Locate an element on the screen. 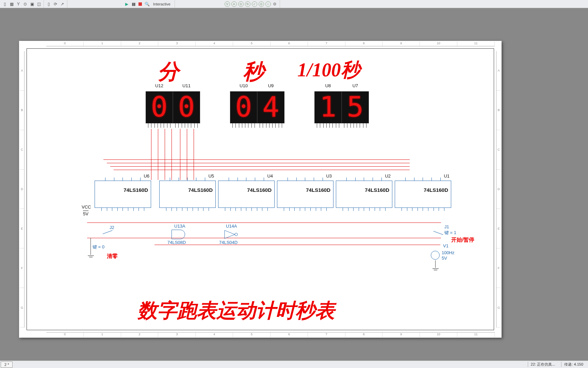  j2-key: 键 = 0 is located at coordinates (99, 247).